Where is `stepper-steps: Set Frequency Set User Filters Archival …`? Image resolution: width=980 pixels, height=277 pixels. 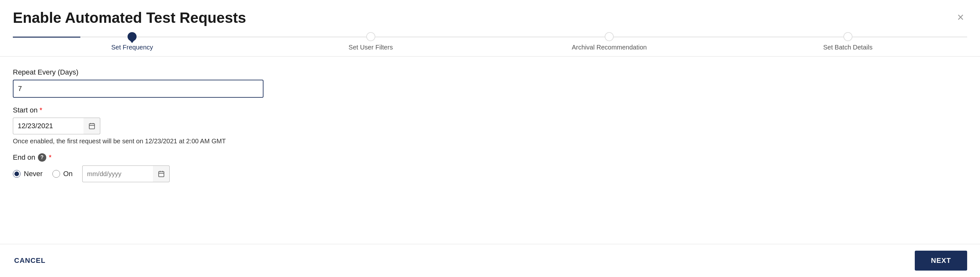
stepper-steps: Set Frequency Set User Filters Archival … is located at coordinates (490, 41).